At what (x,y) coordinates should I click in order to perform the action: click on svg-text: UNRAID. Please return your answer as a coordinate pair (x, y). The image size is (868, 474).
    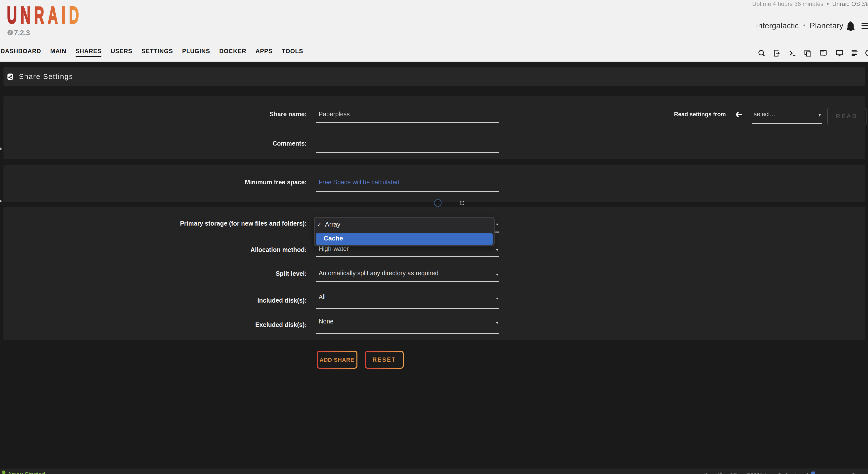
    Looking at the image, I should click on (44, 14).